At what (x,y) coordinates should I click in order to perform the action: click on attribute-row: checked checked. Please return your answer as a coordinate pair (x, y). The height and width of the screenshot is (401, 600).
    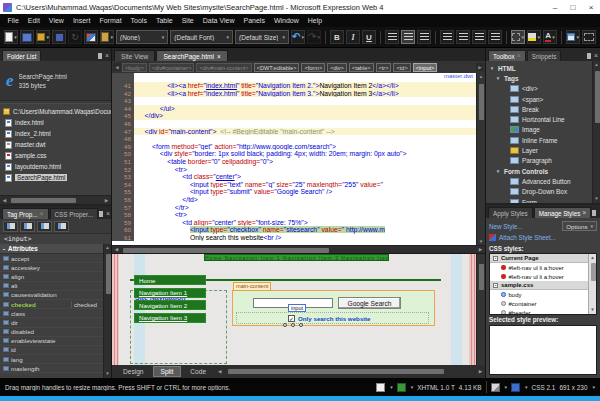
    Looking at the image, I should click on (52, 304).